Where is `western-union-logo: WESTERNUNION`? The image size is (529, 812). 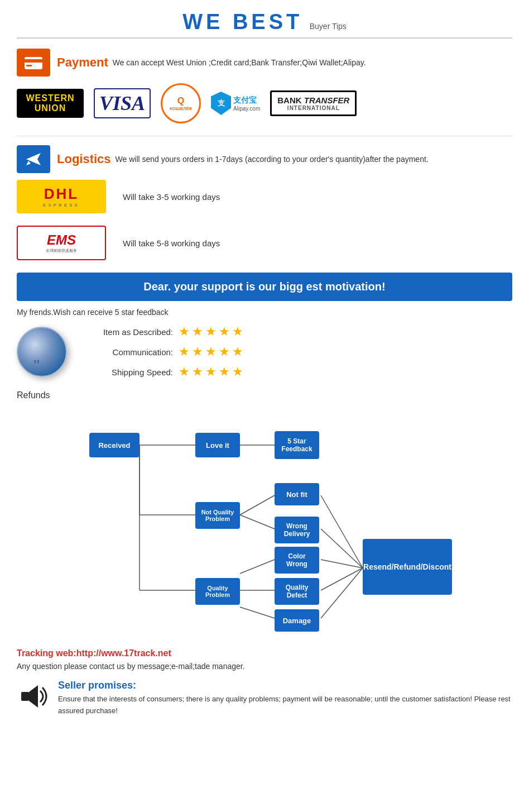 western-union-logo: WESTERNUNION is located at coordinates (50, 103).